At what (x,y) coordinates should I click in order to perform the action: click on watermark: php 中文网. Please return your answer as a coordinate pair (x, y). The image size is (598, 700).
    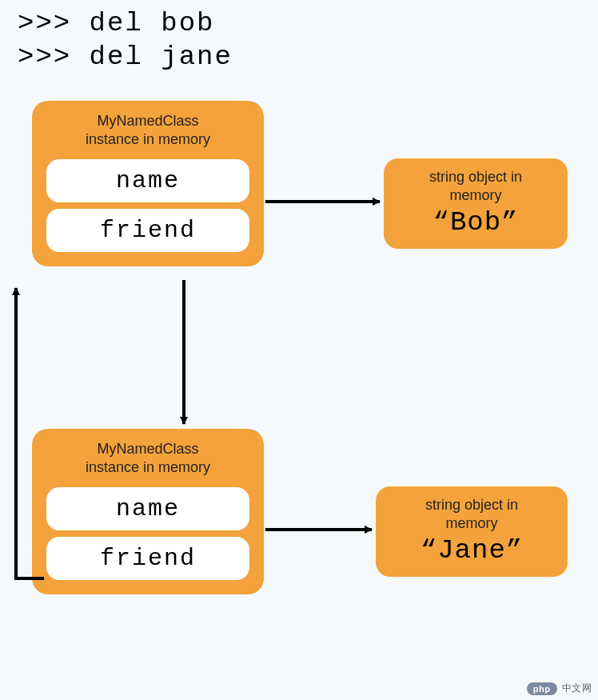
    Looking at the image, I should click on (560, 688).